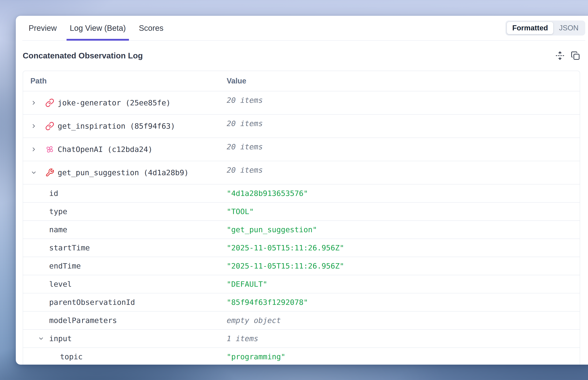 This screenshot has width=588, height=380. What do you see at coordinates (403, 321) in the screenshot?
I see `value-cell: empty object` at bounding box center [403, 321].